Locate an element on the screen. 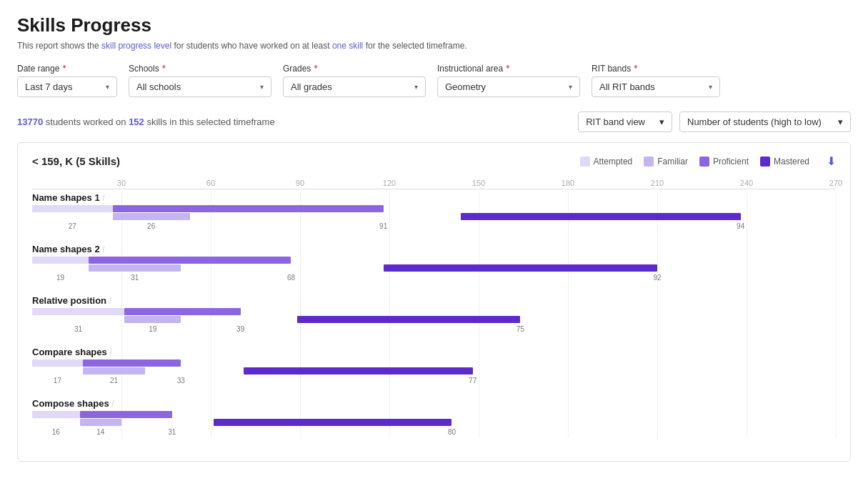 This screenshot has width=868, height=486. axis-label: 240 is located at coordinates (747, 183).